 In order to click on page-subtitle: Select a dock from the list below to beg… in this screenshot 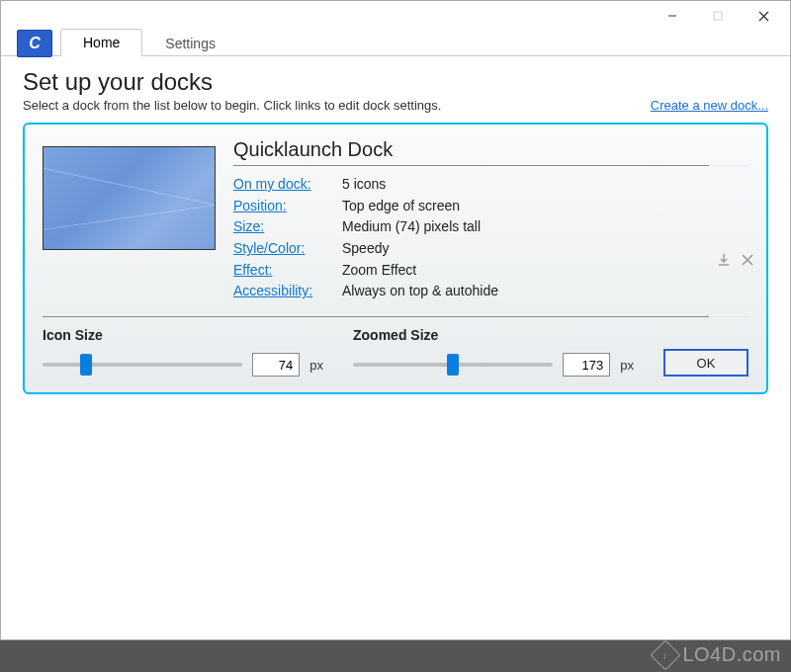, I will do `click(396, 105)`.